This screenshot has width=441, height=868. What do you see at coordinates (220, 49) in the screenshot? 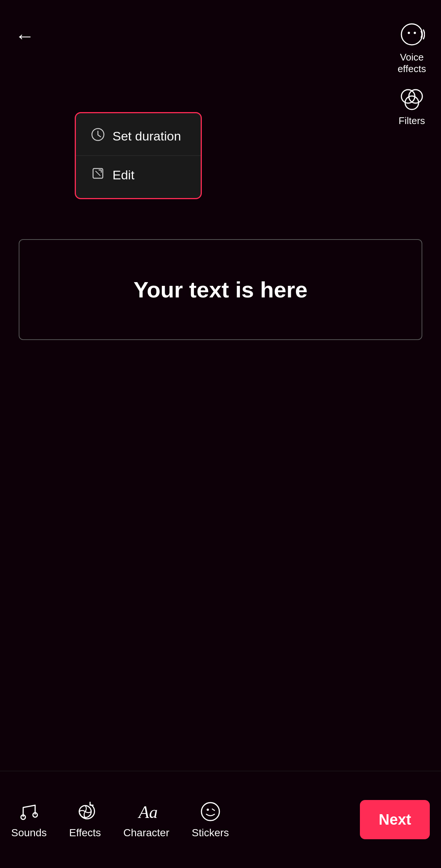
I see `top-bar: ← Voiceeffects Filte` at bounding box center [220, 49].